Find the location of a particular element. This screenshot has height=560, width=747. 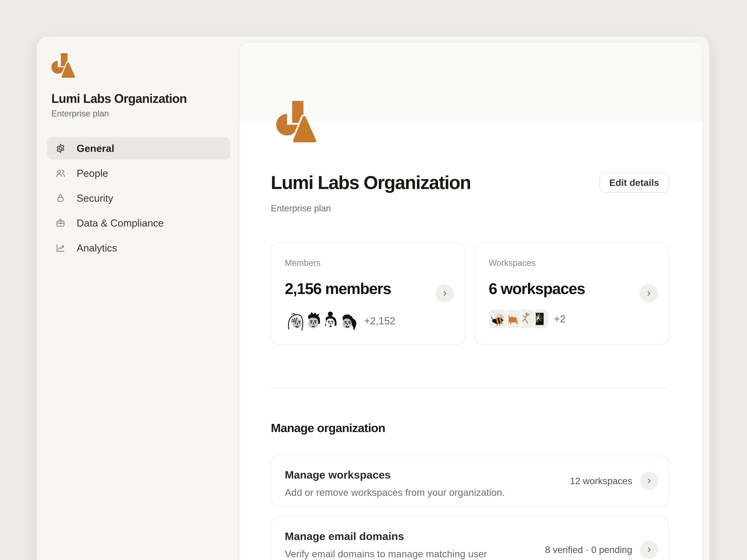

sidebar-item-label: People is located at coordinates (93, 174).